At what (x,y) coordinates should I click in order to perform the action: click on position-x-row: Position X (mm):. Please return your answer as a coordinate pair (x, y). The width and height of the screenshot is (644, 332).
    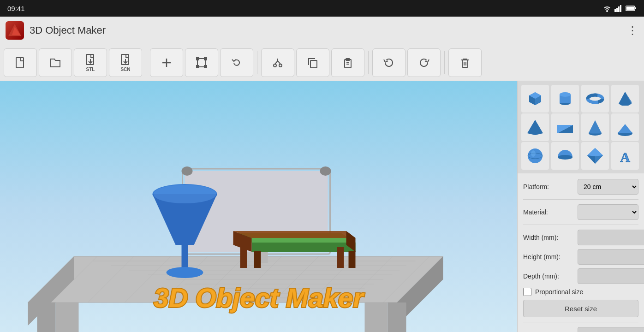
    Looking at the image, I should click on (581, 329).